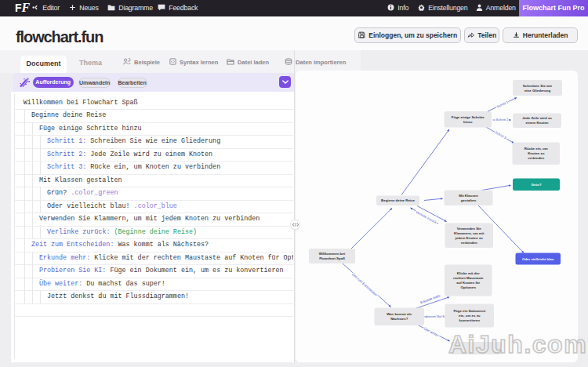  What do you see at coordinates (399, 314) in the screenshot?
I see `svg-text: Was kommt als` at bounding box center [399, 314].